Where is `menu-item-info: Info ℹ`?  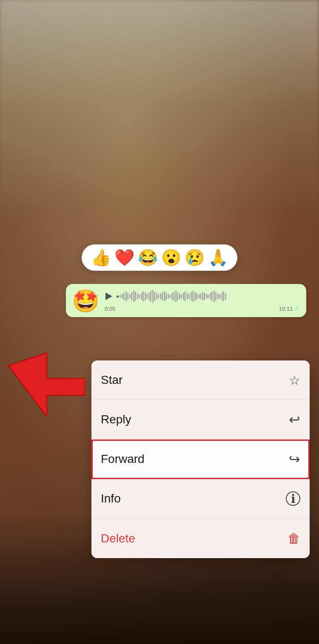
menu-item-info: Info ℹ is located at coordinates (201, 499).